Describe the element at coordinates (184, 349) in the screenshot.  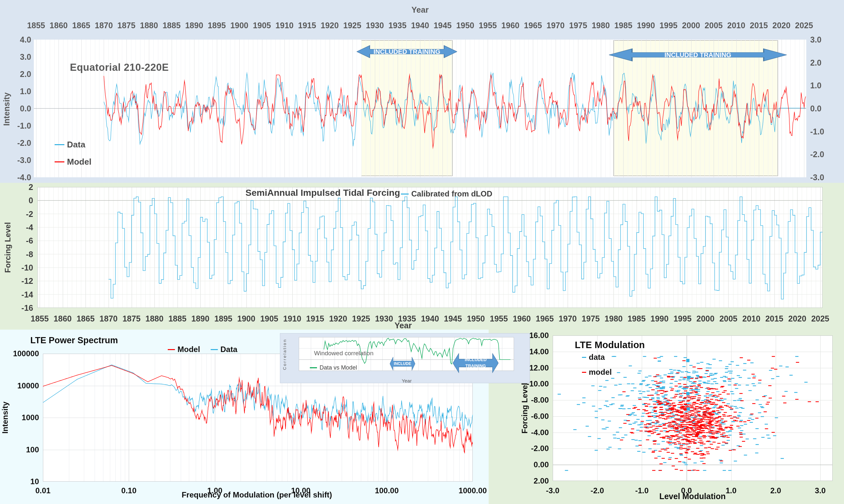
I see `pow-legend-model: Model` at that location.